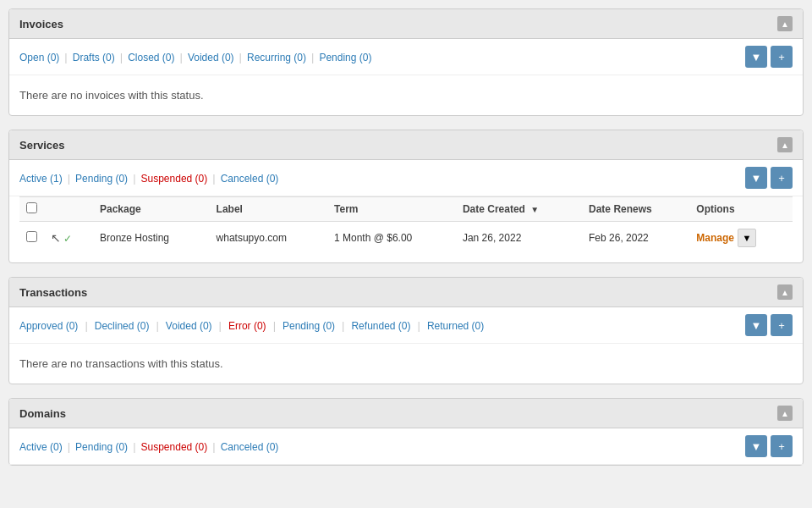  I want to click on invoice-tab-closed: Closed (0), so click(151, 58).